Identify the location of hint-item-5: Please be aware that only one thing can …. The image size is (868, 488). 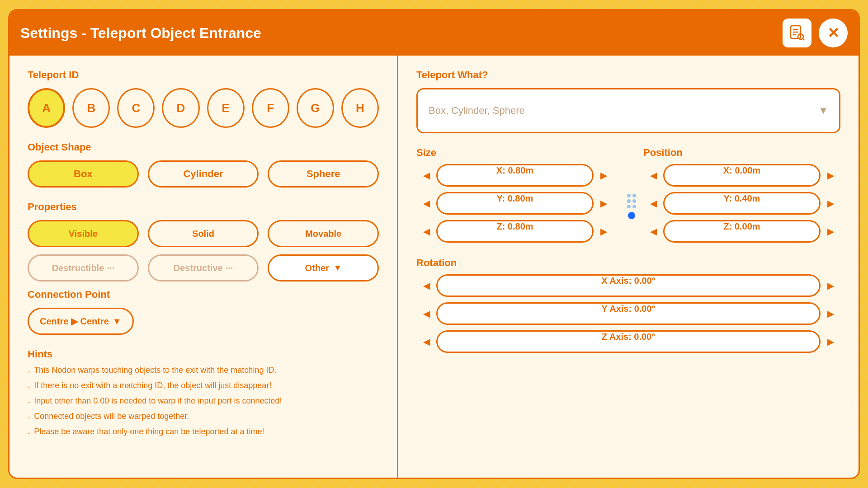
(203, 433).